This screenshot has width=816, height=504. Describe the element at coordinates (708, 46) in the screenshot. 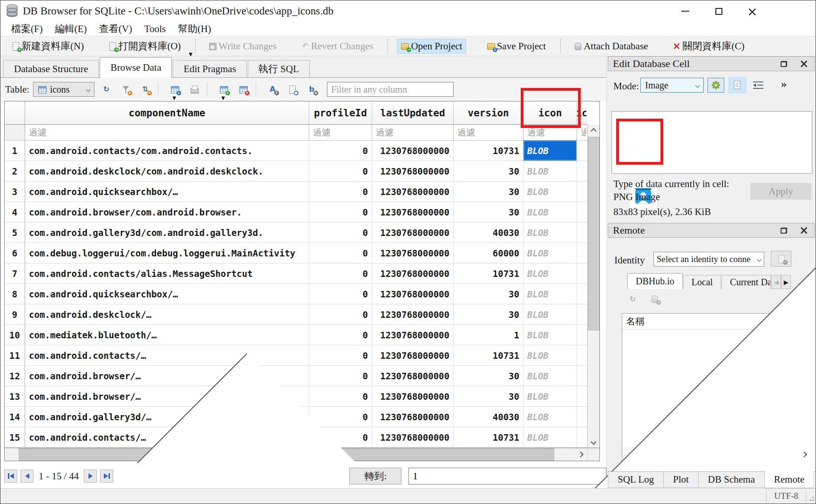

I see `close-database-button: ×關閉資料庫(C)` at that location.